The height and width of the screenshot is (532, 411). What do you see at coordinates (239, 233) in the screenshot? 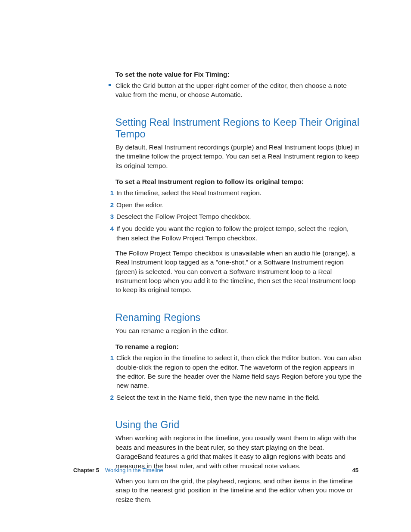
I see `body-text: If you decide you want the region to fol…` at bounding box center [239, 233].